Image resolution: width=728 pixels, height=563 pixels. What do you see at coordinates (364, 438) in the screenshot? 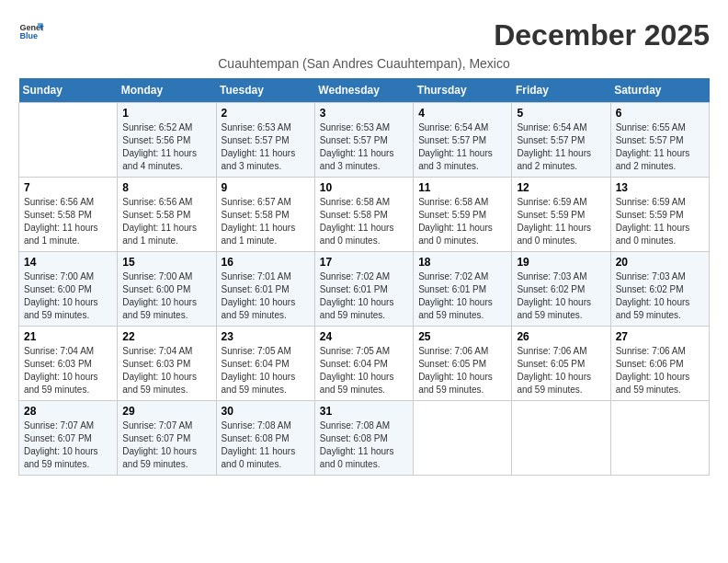
I see `calendar-week-row: 28Sunrise: 7:07 AMSunset: 6:07 PMDayligh…` at bounding box center [364, 438].